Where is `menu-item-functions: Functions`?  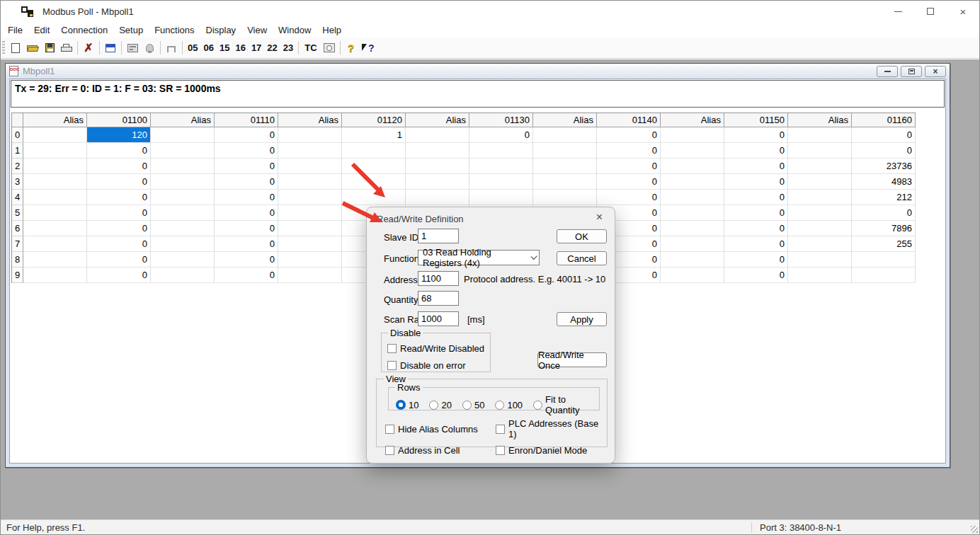 menu-item-functions: Functions is located at coordinates (174, 30).